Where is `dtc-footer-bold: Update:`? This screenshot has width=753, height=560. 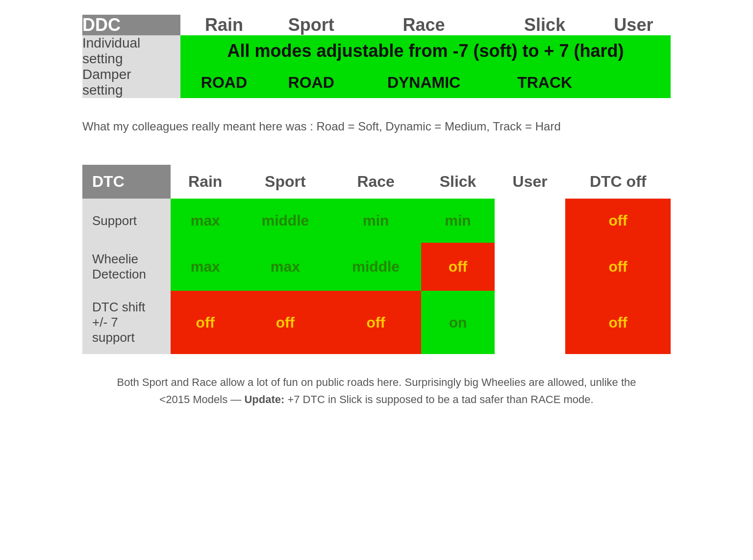
dtc-footer-bold: Update: is located at coordinates (264, 399).